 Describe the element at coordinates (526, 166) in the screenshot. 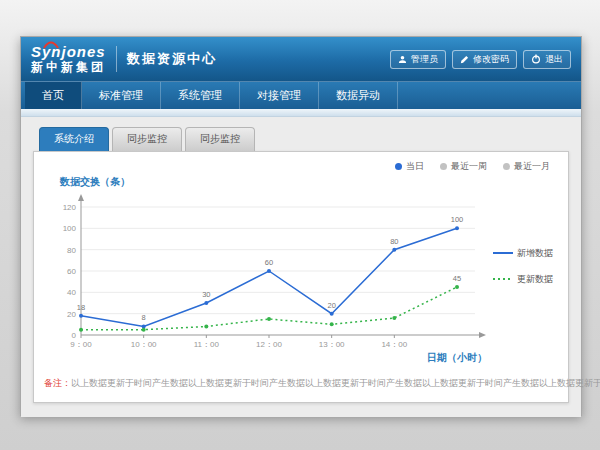

I see `legend-filter-3: 最近一月` at that location.